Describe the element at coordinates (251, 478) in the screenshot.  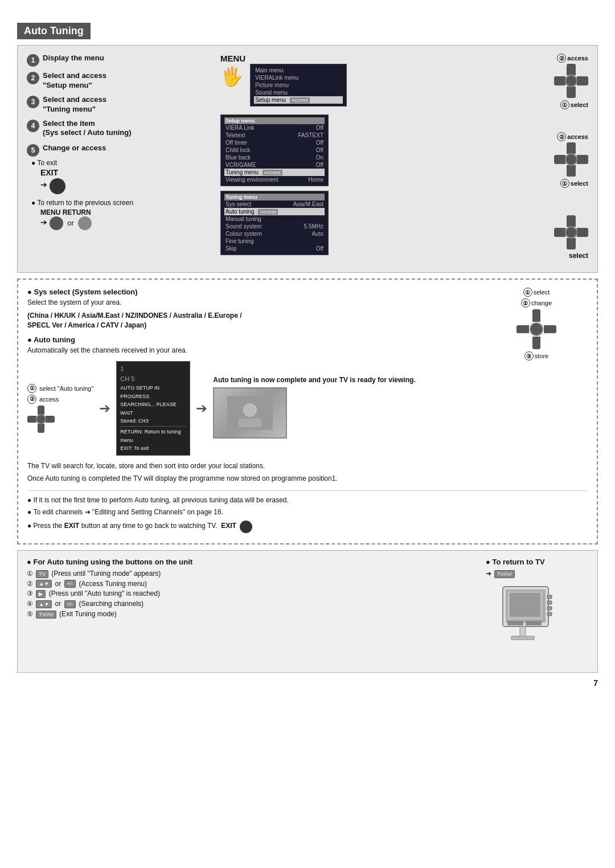
I see `auto-tuning-sub-text: Once Auto tuning is completed the TV wil…` at that location.